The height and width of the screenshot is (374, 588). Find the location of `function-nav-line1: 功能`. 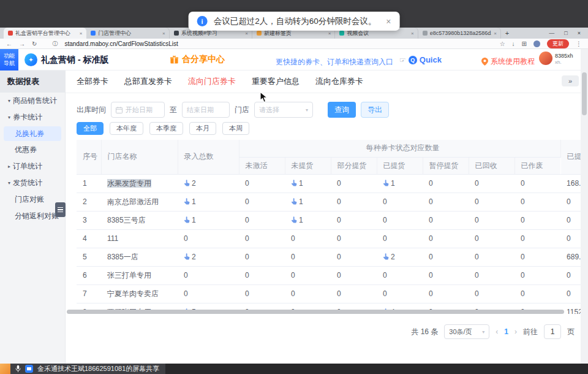

function-nav-line1: 功能 is located at coordinates (9, 56).